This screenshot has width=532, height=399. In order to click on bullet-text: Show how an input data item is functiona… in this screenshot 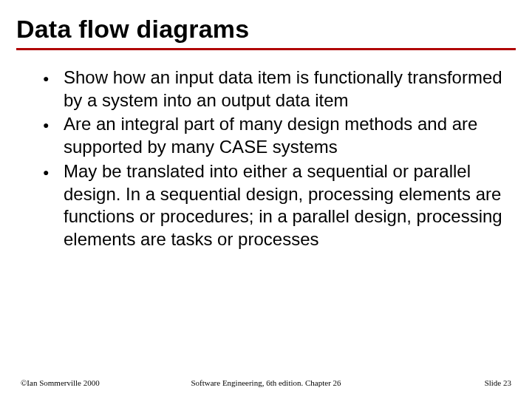, I will do `click(283, 89)`.